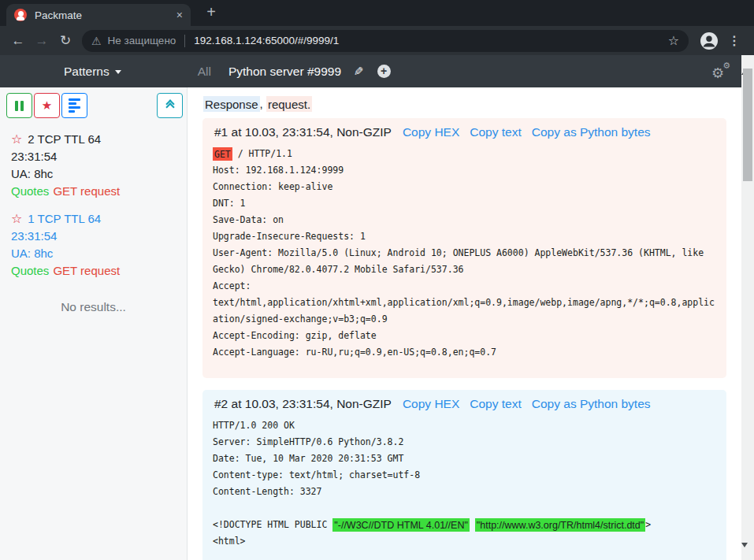  Describe the element at coordinates (96, 41) in the screenshot. I see `not-secure-warning-icon: ⚠` at that location.